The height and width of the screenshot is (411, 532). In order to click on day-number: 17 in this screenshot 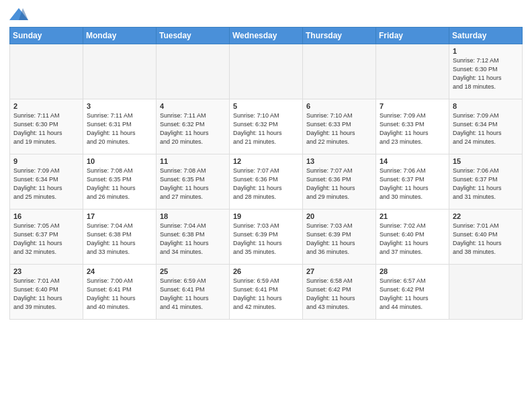, I will do `click(120, 216)`.